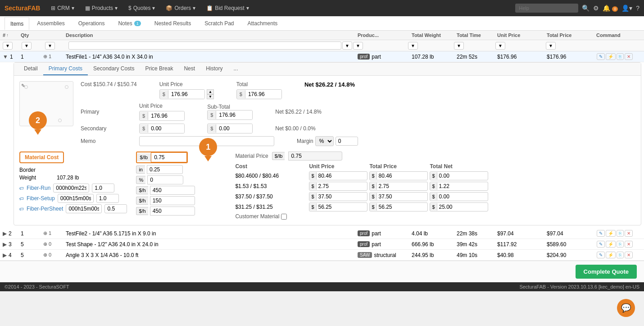 The image size is (644, 326). Describe the element at coordinates (263, 94) in the screenshot. I see `total-input` at that location.